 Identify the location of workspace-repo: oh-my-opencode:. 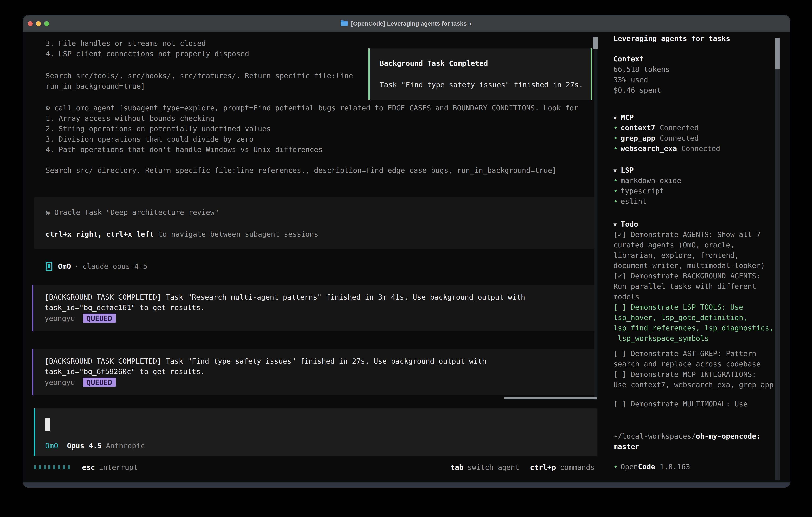
(728, 436).